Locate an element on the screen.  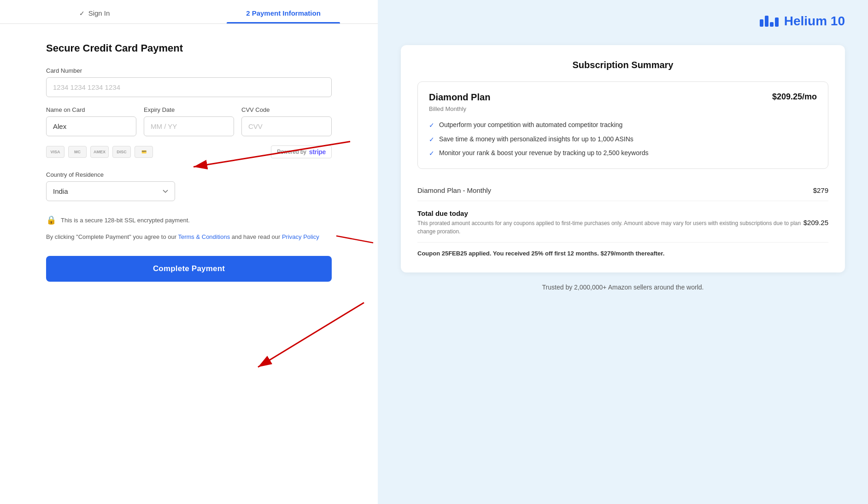
lock-icon: 🔒 is located at coordinates (51, 220).